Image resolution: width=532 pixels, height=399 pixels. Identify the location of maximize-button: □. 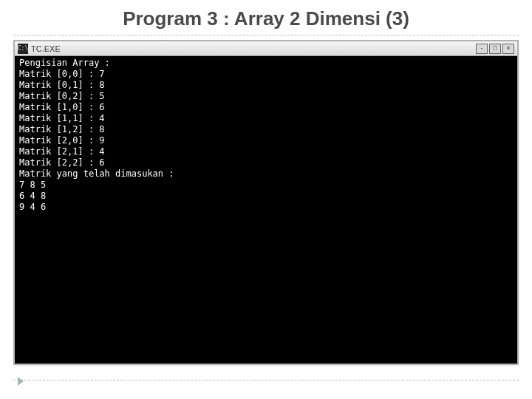
(495, 49).